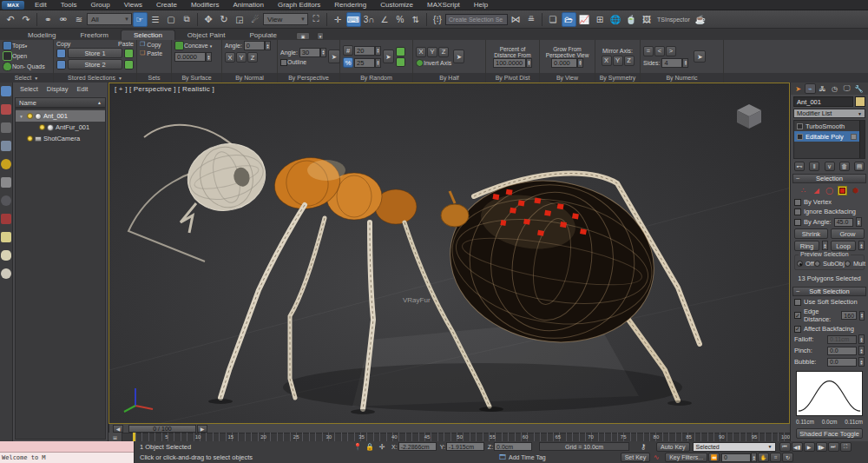 This screenshot has width=868, height=463. What do you see at coordinates (842, 191) in the screenshot?
I see `polygon-mode-icon` at bounding box center [842, 191].